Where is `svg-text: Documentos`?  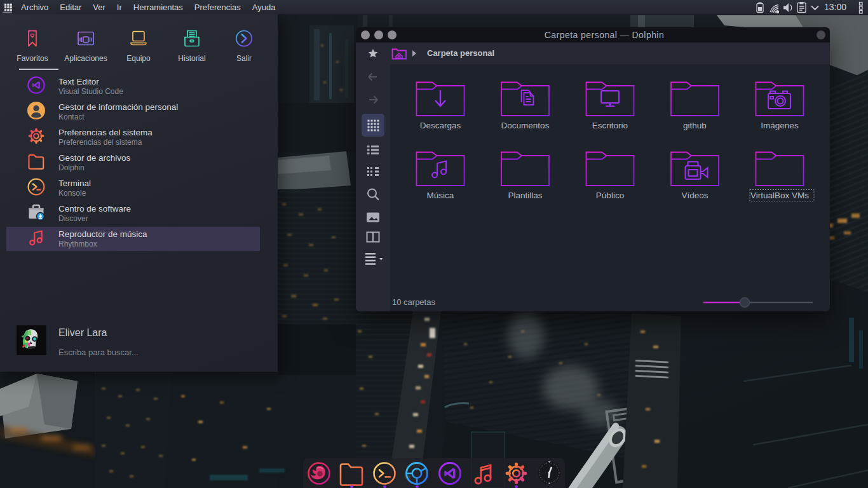 svg-text: Documentos is located at coordinates (526, 126).